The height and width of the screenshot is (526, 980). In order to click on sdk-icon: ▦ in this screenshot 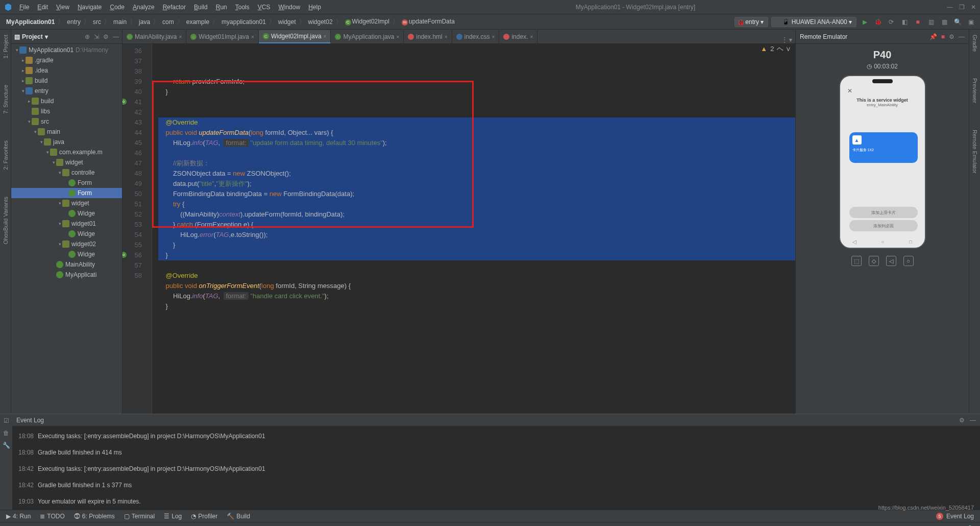, I will do `click(944, 22)`.